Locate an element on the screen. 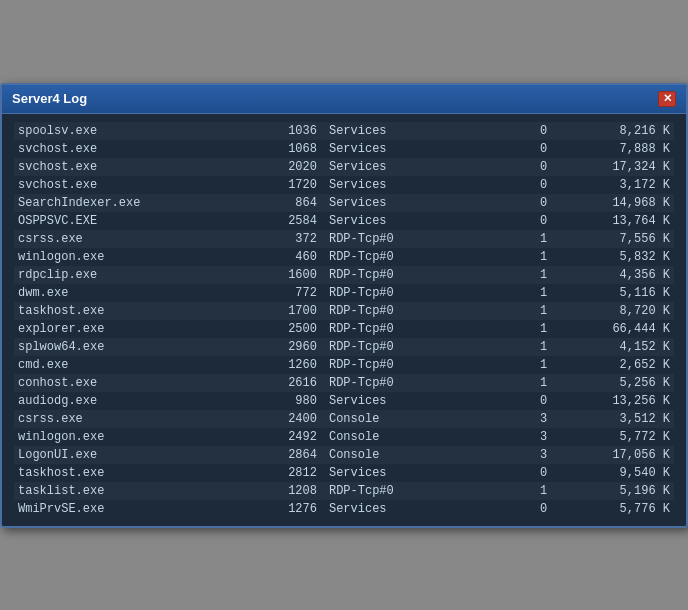 The width and height of the screenshot is (688, 610). process-pid: 1208 is located at coordinates (275, 491).